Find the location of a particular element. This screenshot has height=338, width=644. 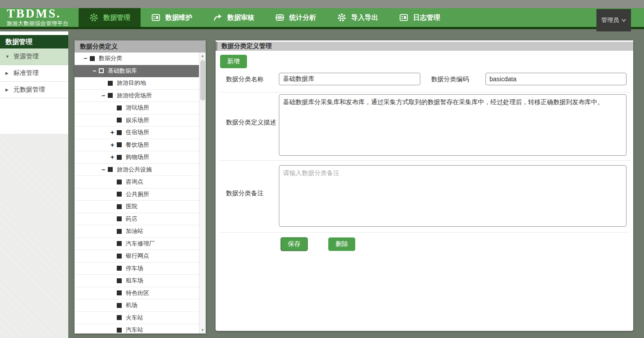

nav-item-label: 统计分析 is located at coordinates (303, 18).